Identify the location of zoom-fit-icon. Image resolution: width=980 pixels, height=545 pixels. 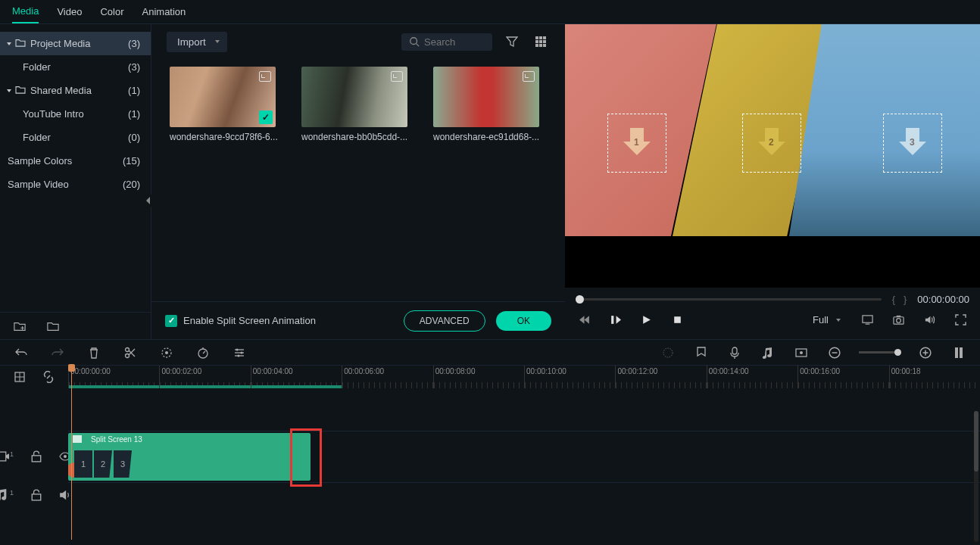
(959, 353).